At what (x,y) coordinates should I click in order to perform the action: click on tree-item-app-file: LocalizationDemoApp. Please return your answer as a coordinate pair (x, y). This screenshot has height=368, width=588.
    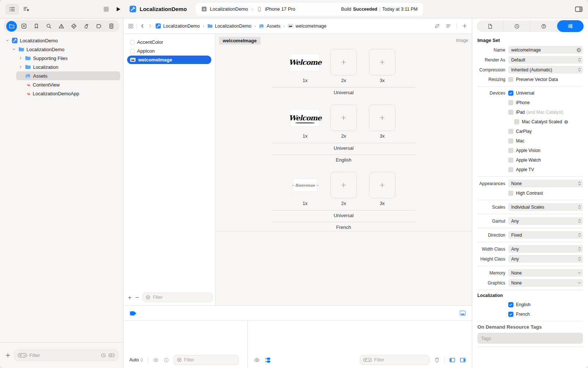
    Looking at the image, I should click on (68, 93).